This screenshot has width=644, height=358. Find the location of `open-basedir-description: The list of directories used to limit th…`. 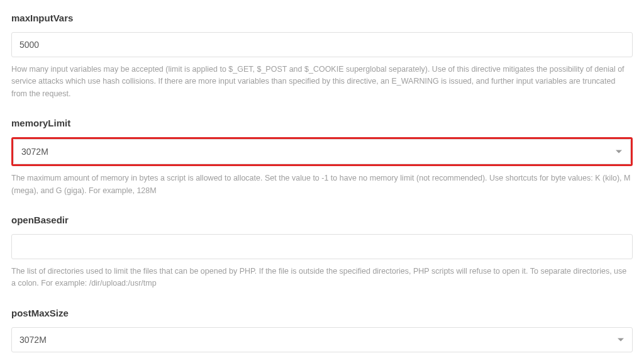

open-basedir-description: The list of directories used to limit th… is located at coordinates (322, 278).